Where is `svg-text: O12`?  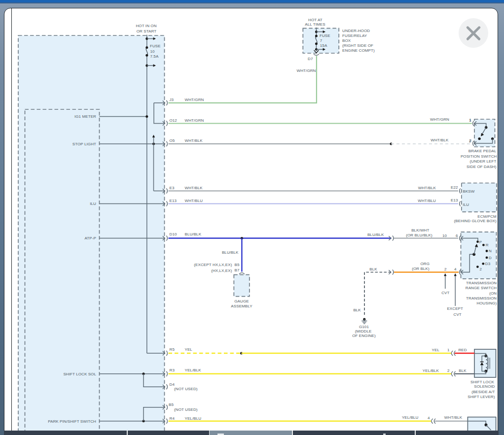 svg-text: O12 is located at coordinates (174, 120).